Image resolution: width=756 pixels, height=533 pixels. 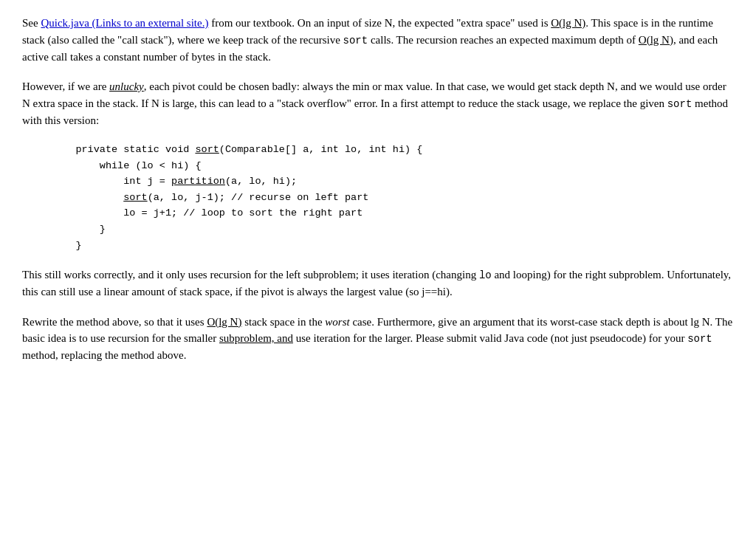 What do you see at coordinates (486, 275) in the screenshot?
I see `lo-inline: lo` at bounding box center [486, 275].